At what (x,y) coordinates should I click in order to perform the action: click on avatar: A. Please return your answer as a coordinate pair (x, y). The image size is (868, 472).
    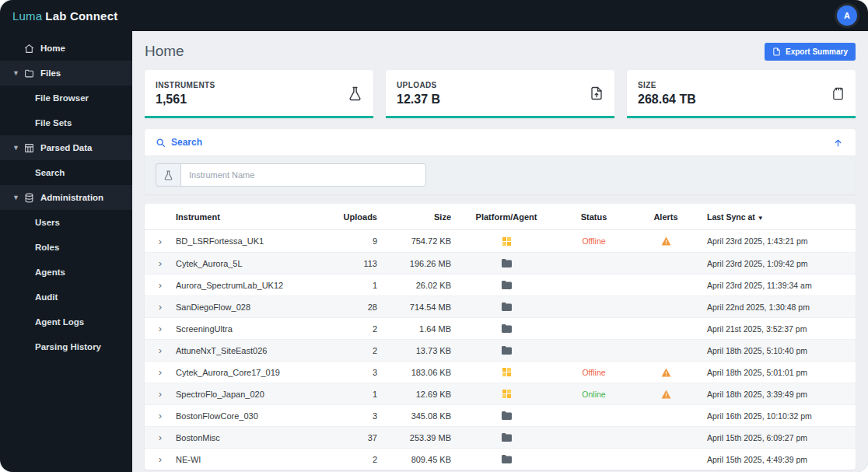
    Looking at the image, I should click on (847, 16).